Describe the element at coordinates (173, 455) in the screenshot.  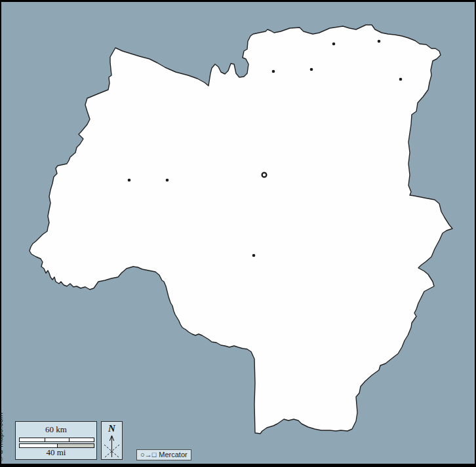
I see `projection-label: Mercator` at that location.